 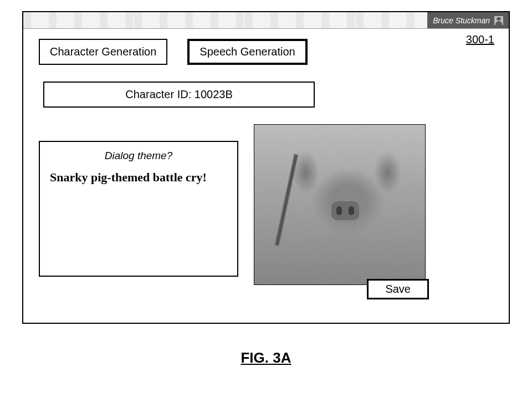 I want to click on user-name: Bruce Stuckman, so click(x=461, y=21).